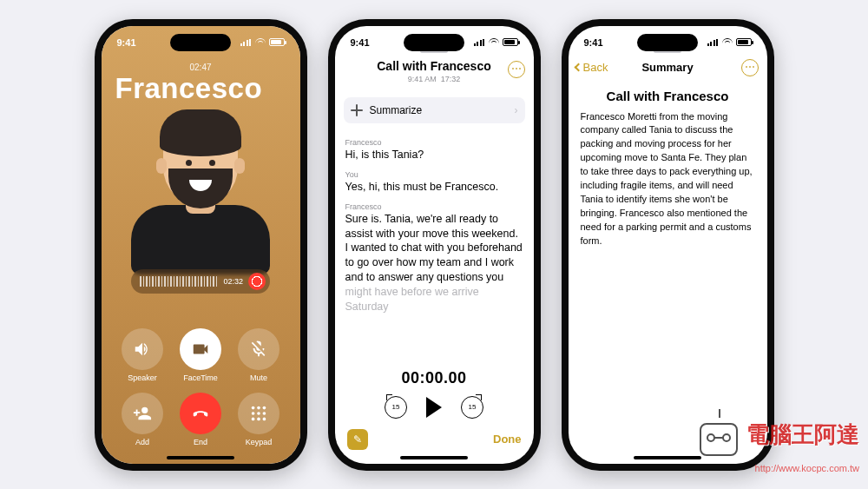 Image resolution: width=868 pixels, height=489 pixels. What do you see at coordinates (434, 407) in the screenshot?
I see `play-button` at bounding box center [434, 407].